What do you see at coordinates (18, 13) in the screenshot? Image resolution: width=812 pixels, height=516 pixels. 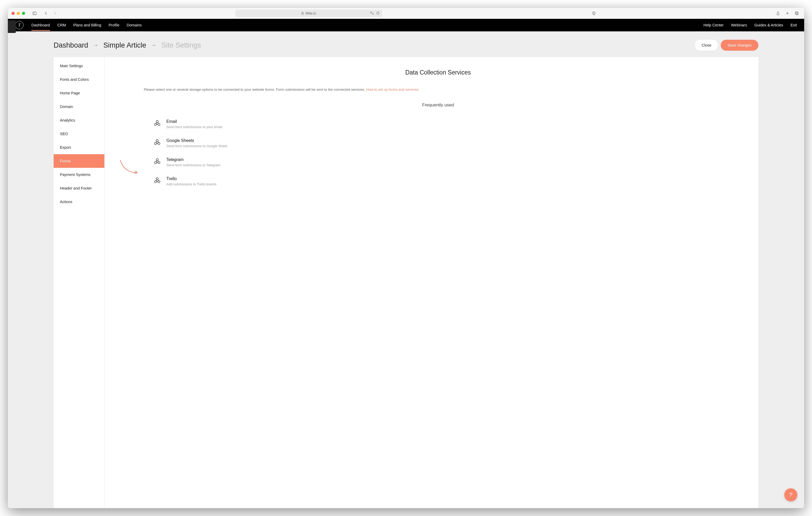 I see `window-minimize-button` at bounding box center [18, 13].